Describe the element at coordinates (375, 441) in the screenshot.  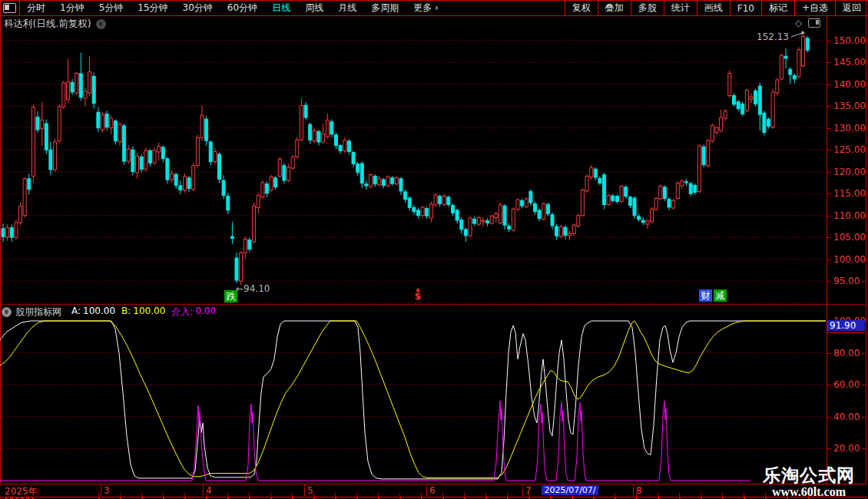
I see `indicator-line-介入` at that location.